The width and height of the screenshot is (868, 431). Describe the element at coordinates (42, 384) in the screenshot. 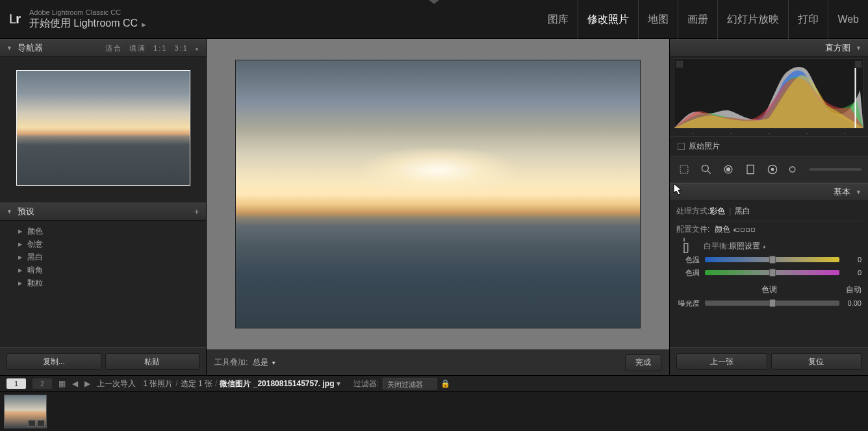

I see `screen-2-button: 2` at that location.